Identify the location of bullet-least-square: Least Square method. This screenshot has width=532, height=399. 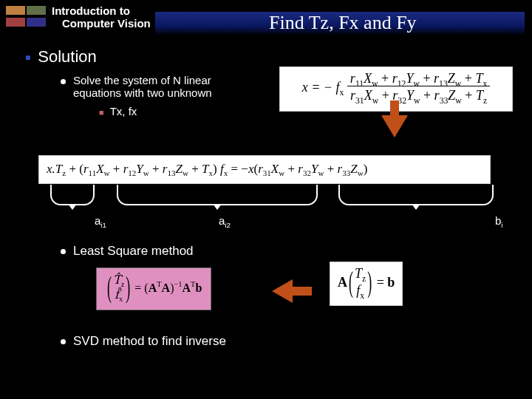
(127, 251).